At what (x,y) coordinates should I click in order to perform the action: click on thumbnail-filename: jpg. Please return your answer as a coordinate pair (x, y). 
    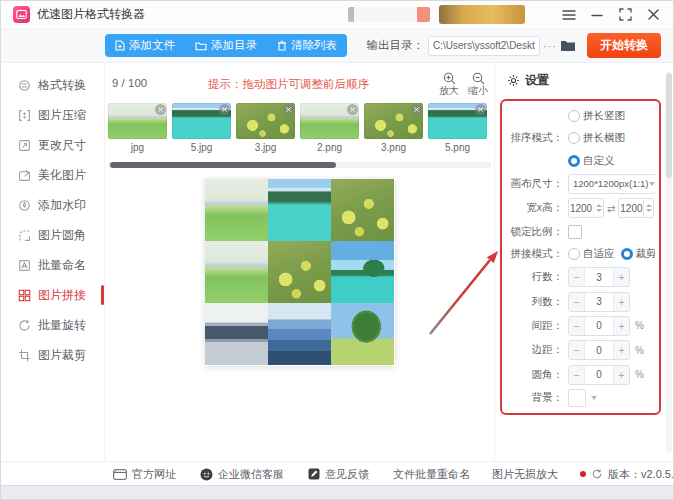
    Looking at the image, I should click on (138, 148).